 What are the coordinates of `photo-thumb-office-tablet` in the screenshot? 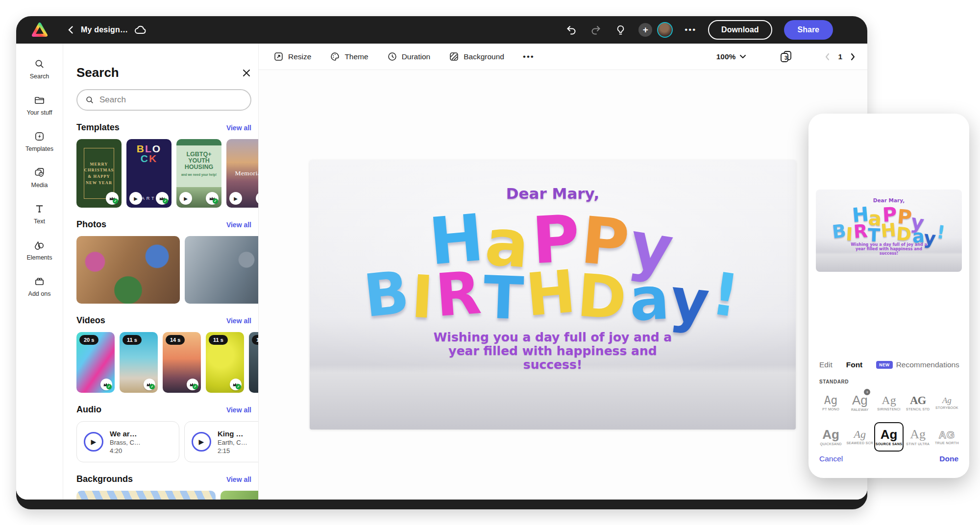 It's located at (221, 270).